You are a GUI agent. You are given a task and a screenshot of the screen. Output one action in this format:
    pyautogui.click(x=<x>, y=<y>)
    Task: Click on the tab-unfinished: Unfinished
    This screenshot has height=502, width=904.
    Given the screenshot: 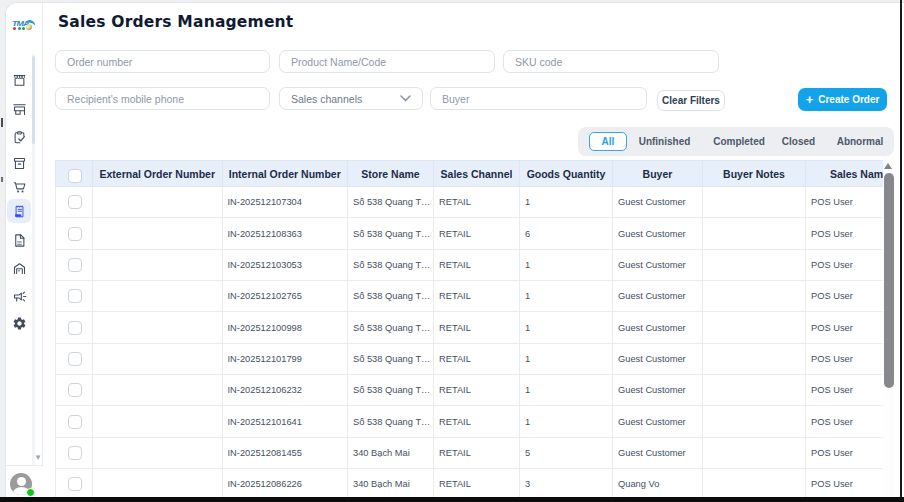 What is the action you would take?
    pyautogui.click(x=665, y=142)
    